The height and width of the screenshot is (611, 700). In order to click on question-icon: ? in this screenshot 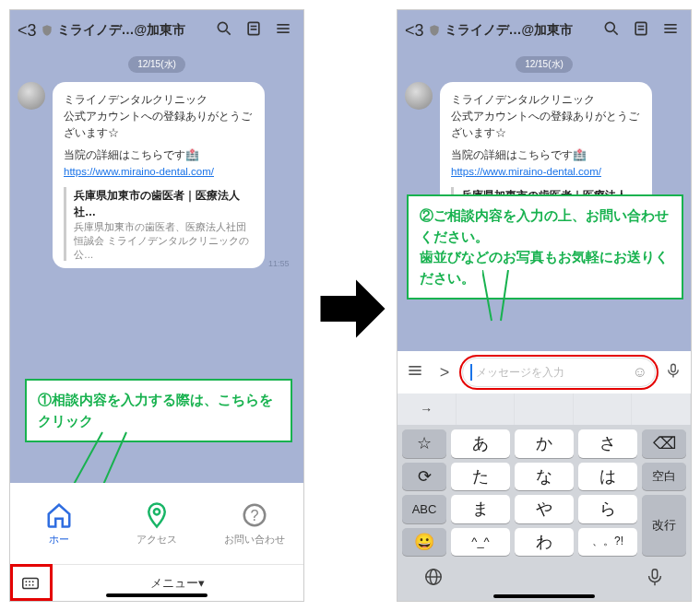, I will do `click(255, 515)`.